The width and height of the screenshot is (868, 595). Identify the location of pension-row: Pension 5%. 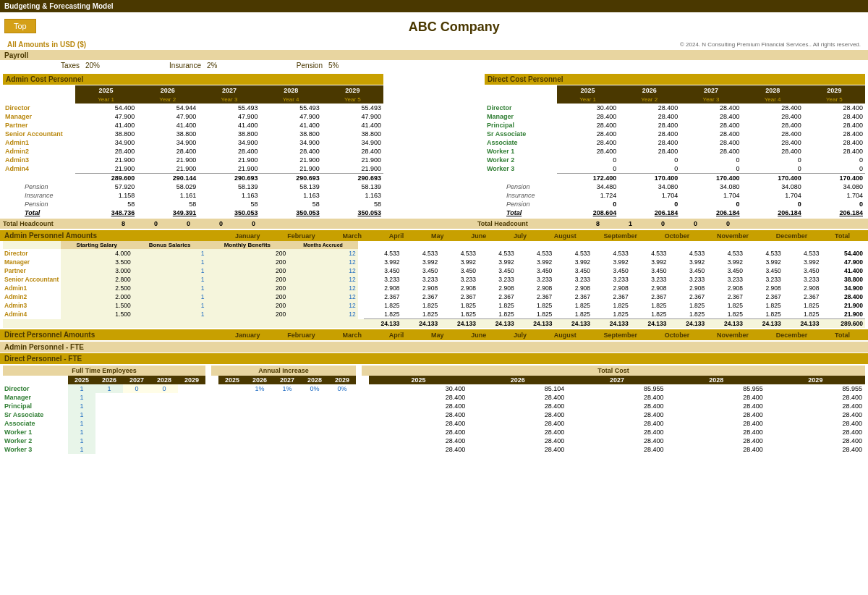
(318, 65).